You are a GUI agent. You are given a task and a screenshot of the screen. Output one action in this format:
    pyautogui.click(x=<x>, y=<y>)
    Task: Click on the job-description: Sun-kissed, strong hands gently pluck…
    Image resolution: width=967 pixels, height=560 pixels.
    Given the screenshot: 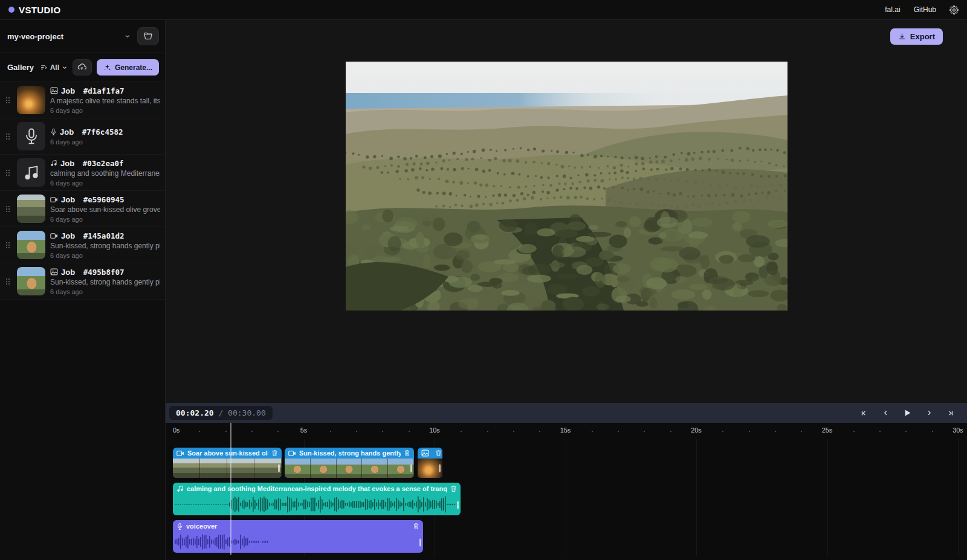 What is the action you would take?
    pyautogui.click(x=105, y=246)
    